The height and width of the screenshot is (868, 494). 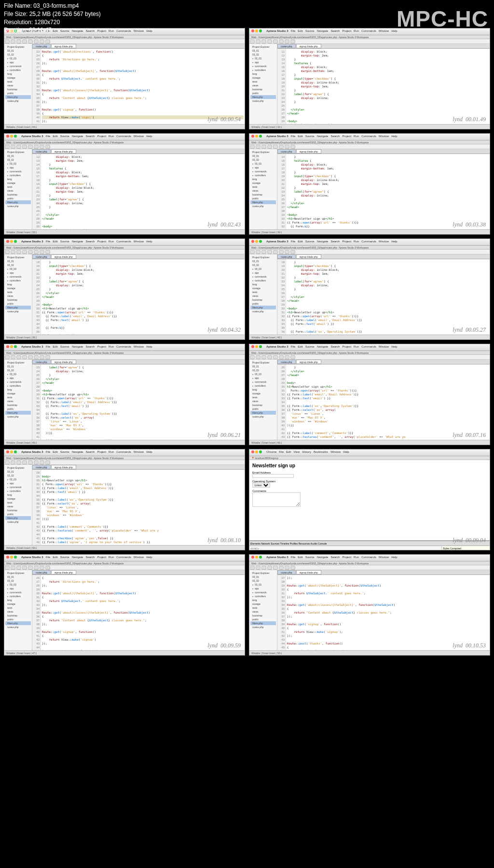 I want to click on editor: routes.php signup.blade.php 272829303132…, so click(x=384, y=610).